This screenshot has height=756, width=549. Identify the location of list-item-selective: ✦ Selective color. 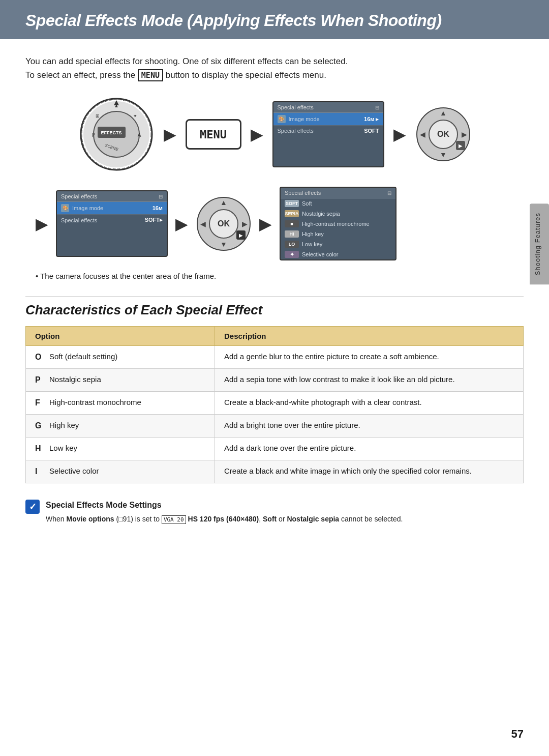
(338, 254).